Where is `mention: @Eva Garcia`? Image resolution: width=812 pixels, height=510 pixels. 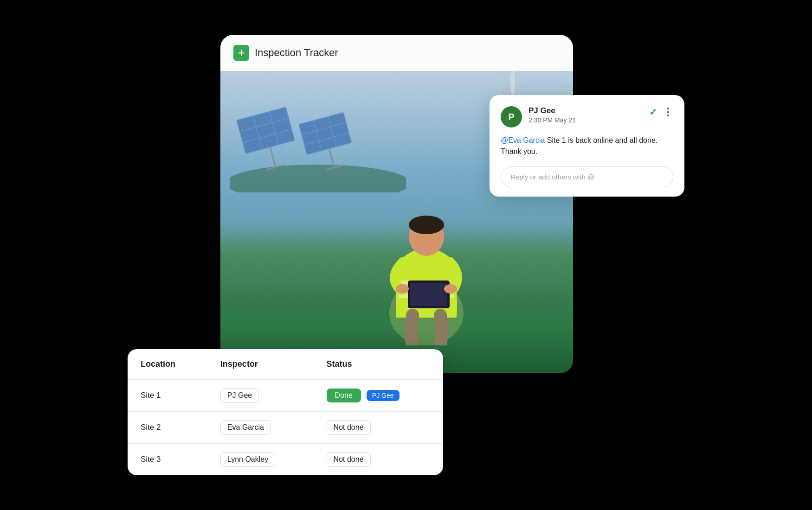
mention: @Eva Garcia is located at coordinates (522, 140).